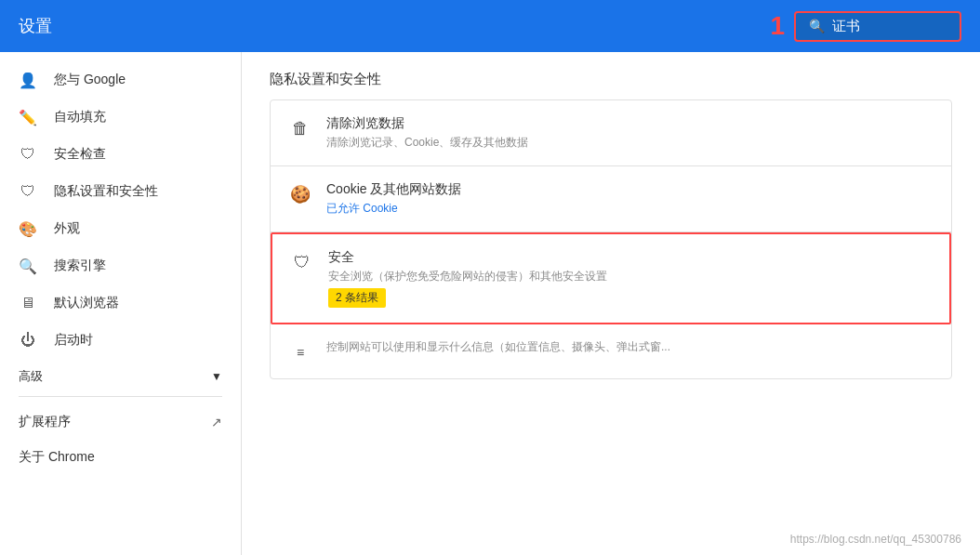 This screenshot has width=980, height=555. Describe the element at coordinates (629, 279) in the screenshot. I see `card-text-security: 安全 安全浏览（保护您免受危险网站的侵害）和其他安全设置 2 条结果` at that location.